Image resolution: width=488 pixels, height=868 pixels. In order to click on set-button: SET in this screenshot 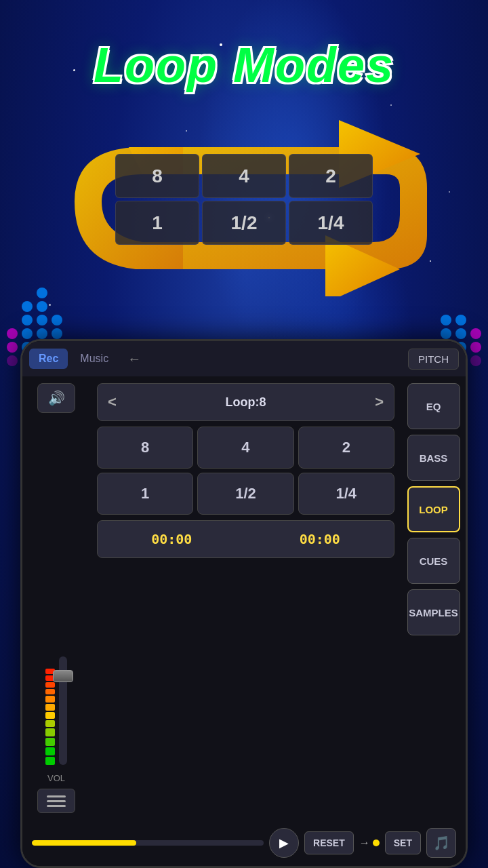, I will do `click(403, 843)`.